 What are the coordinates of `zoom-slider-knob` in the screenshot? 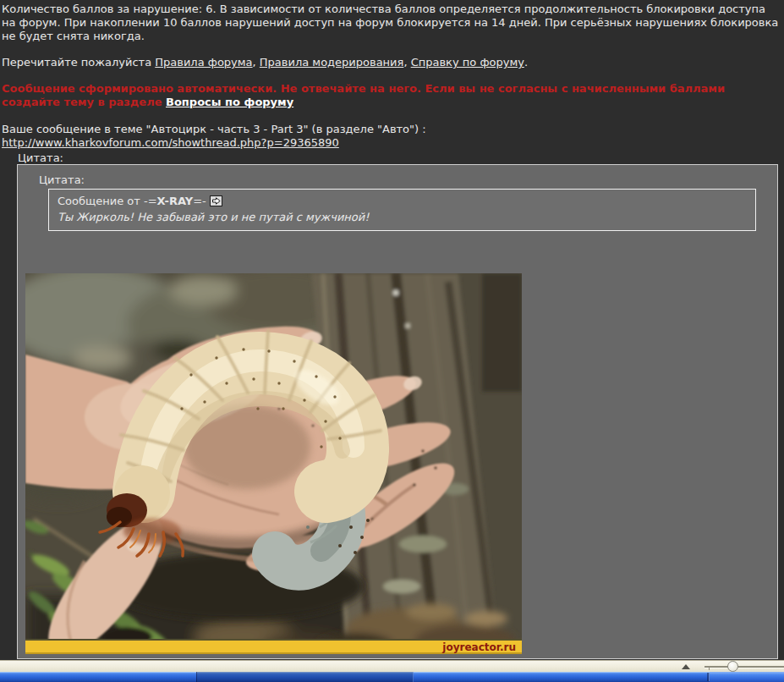 It's located at (732, 667).